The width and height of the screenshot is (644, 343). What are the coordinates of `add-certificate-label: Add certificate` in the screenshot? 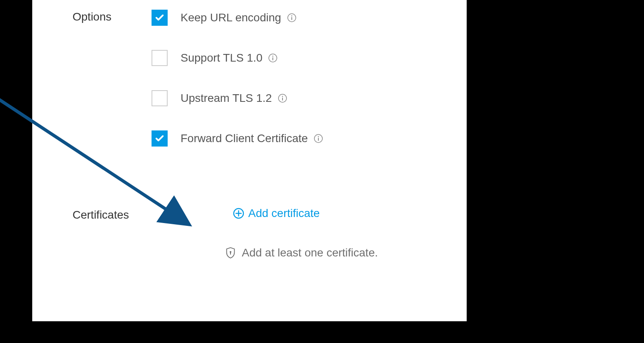 It's located at (284, 213).